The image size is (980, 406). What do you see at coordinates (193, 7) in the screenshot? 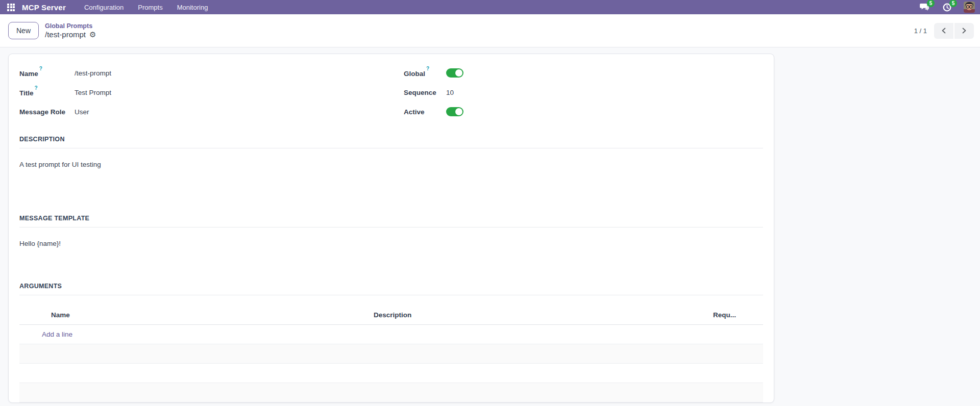
I see `menu-monitoring: Monitoring` at bounding box center [193, 7].